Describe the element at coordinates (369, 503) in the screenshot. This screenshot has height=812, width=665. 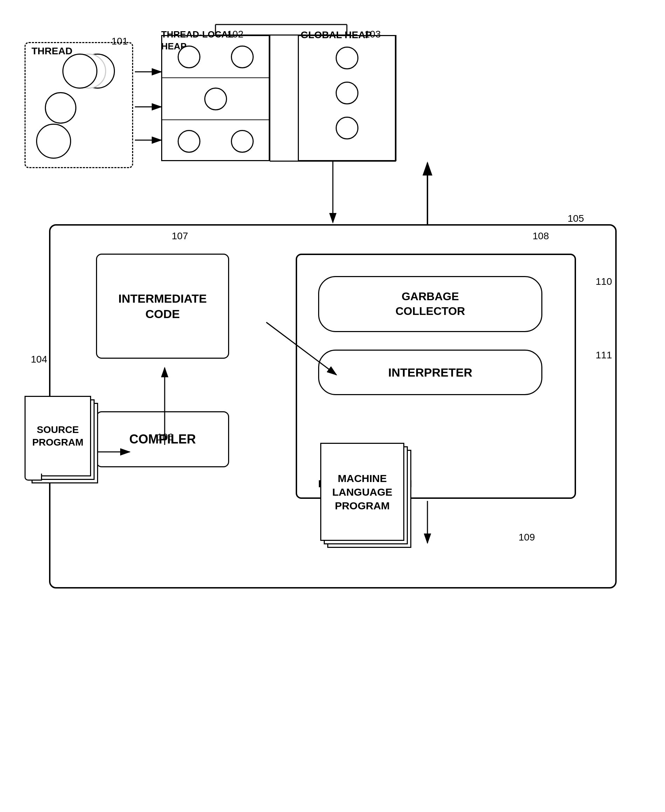
I see `machine-language-box: MACHINELANGUAGEPROGRAM` at that location.